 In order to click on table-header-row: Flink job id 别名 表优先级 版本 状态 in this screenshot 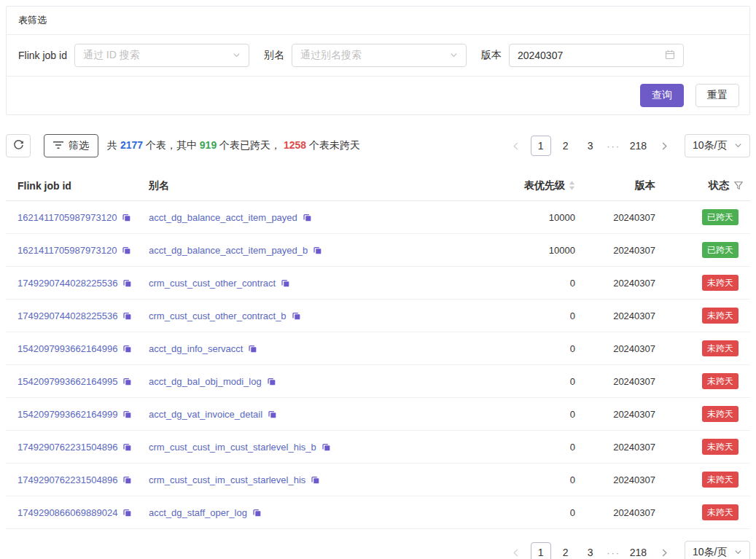, I will do `click(378, 186)`.